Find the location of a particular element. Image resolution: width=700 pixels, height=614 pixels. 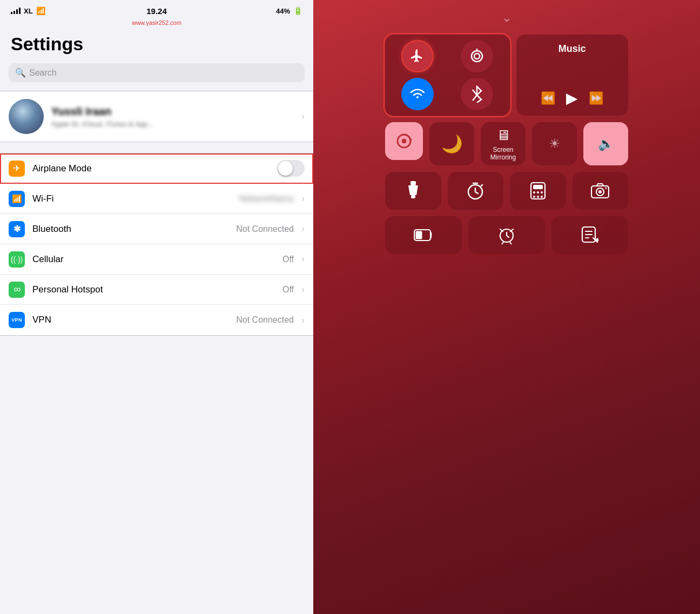

cellular-icon: ((·)) is located at coordinates (17, 259).